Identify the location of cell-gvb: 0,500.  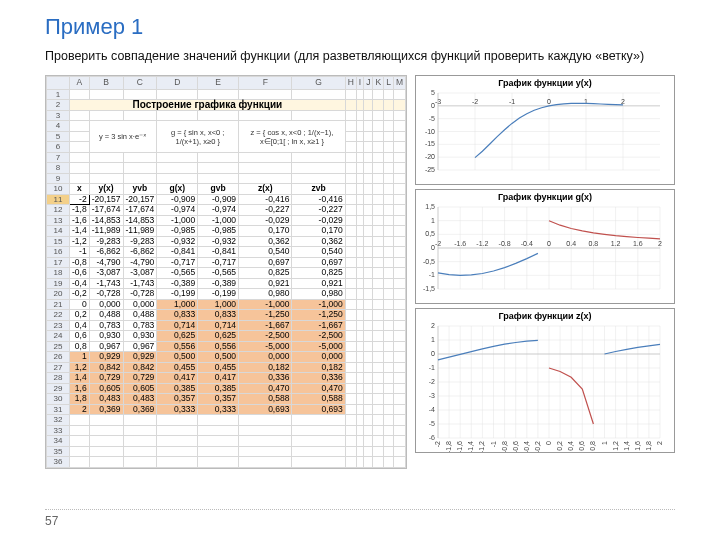
(218, 358).